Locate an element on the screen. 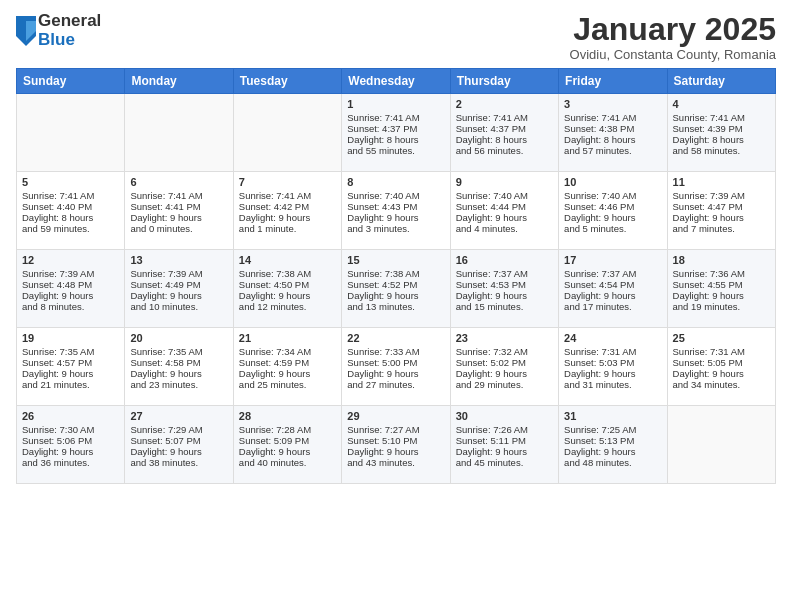  col-saturday: Saturday is located at coordinates (721, 82).